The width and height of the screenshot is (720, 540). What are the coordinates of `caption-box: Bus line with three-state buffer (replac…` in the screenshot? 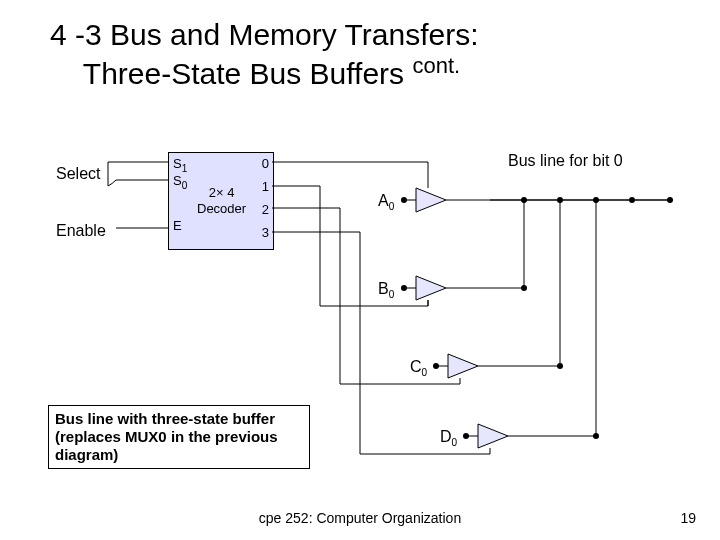 It's located at (179, 437).